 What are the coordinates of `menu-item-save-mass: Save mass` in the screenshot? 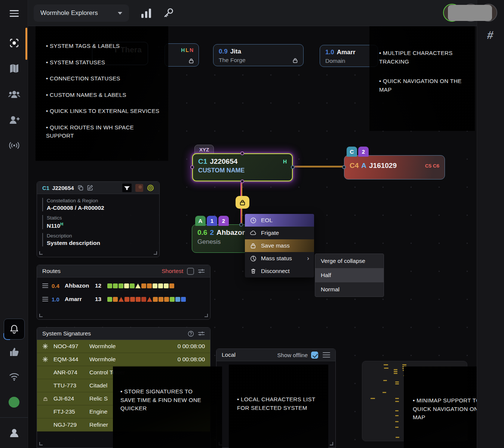 It's located at (280, 246).